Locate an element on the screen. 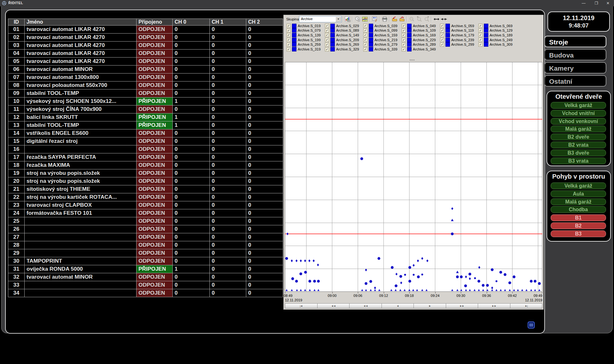  table-row: 27ODPOJEN000 is located at coordinates (146, 237).